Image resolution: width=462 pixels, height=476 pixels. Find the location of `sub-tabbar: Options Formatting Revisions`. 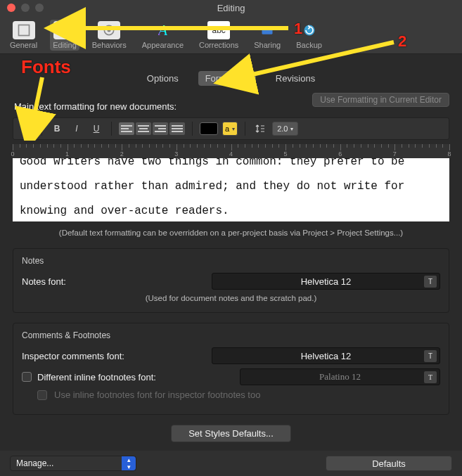

sub-tabbar: Options Formatting Revisions is located at coordinates (231, 77).